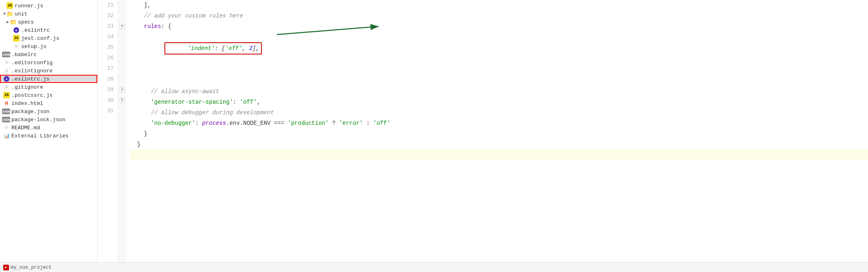  What do you see at coordinates (49, 111) in the screenshot?
I see `sidebar-item-package-json: JSON package.json` at bounding box center [49, 111].